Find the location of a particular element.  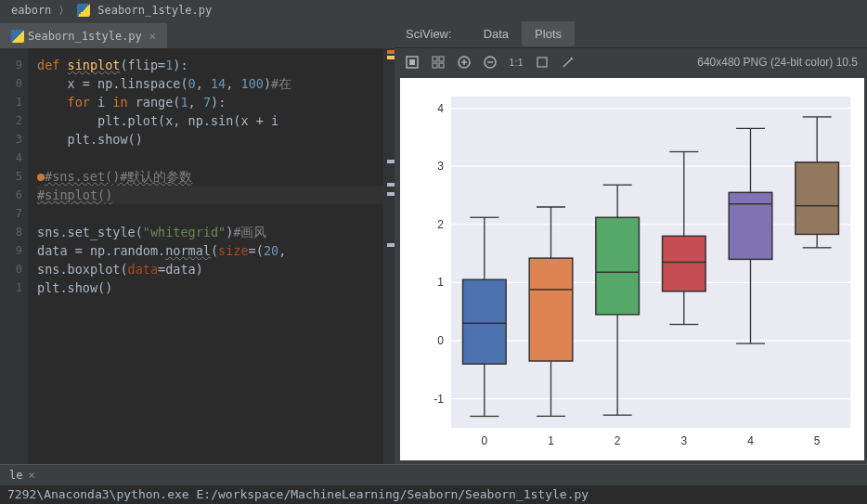

console-output: 7292\Anaconda3\python.exe E:/workspace/M… is located at coordinates (434, 494).